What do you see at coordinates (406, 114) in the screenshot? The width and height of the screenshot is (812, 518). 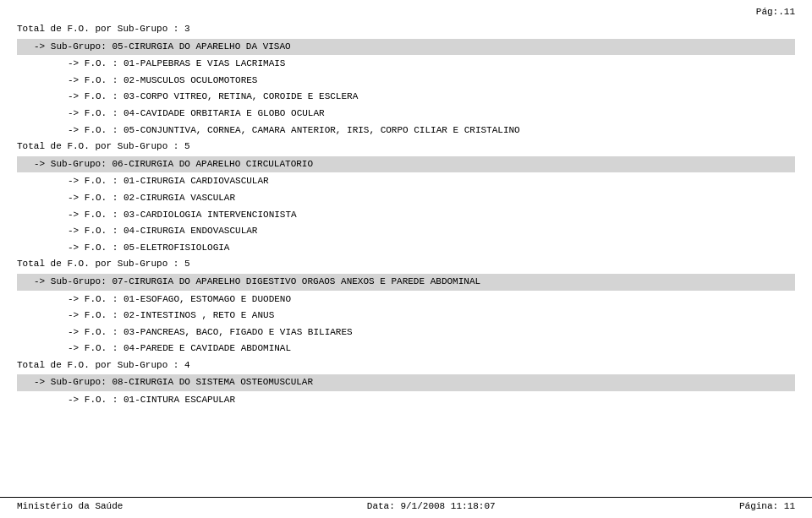 I see `content-line-fo54: -> F.O. : 04-CAVIDADE ORBITARIA E GLOBO …` at bounding box center [406, 114].